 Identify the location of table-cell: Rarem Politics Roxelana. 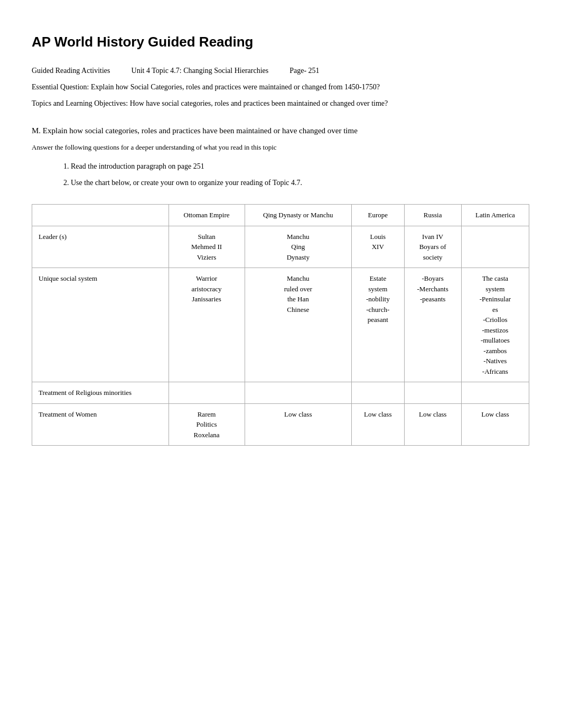
(207, 425).